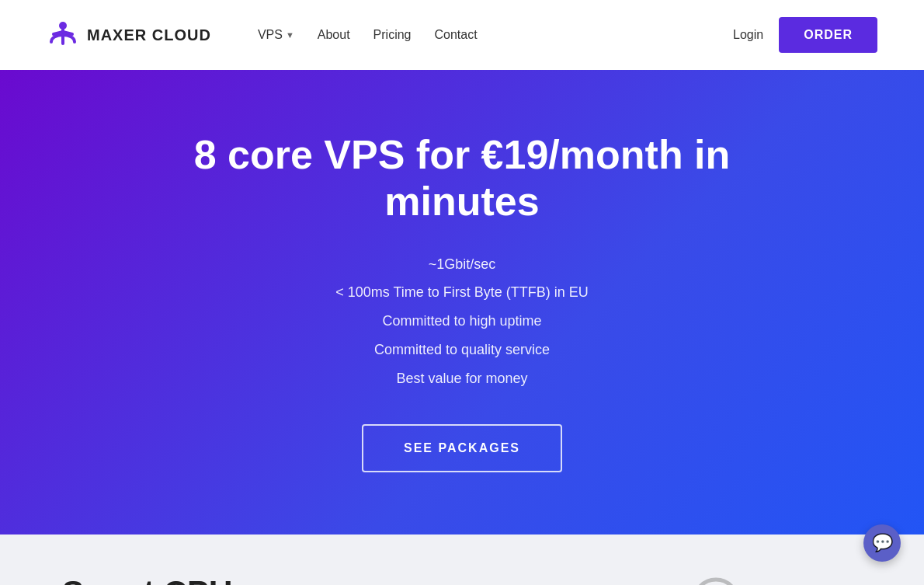 Image resolution: width=924 pixels, height=585 pixels. Describe the element at coordinates (262, 35) in the screenshot. I see `navbar-left: MAXER CLOUD VPS ▼ About Pricing Contact` at that location.